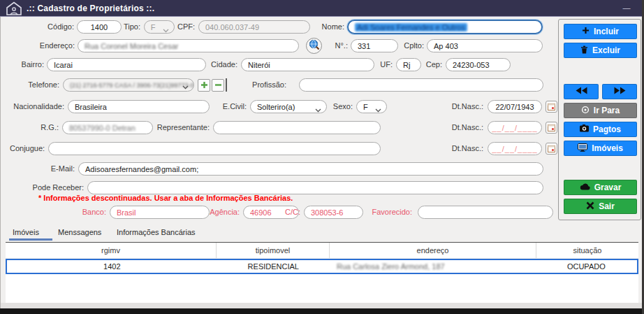 The image size is (644, 314). What do you see at coordinates (606, 110) in the screenshot?
I see `ir-para-label: Ir Para` at bounding box center [606, 110].